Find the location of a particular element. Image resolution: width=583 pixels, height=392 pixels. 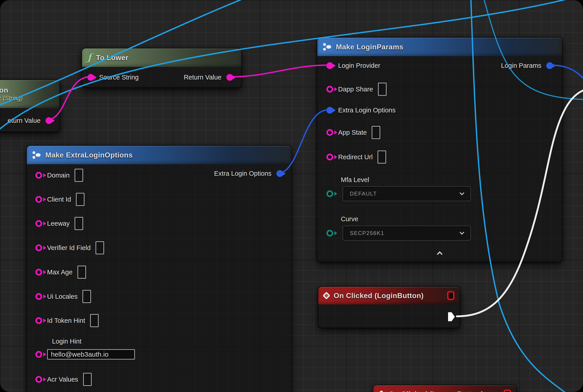

leeway-value-box is located at coordinates (79, 224).